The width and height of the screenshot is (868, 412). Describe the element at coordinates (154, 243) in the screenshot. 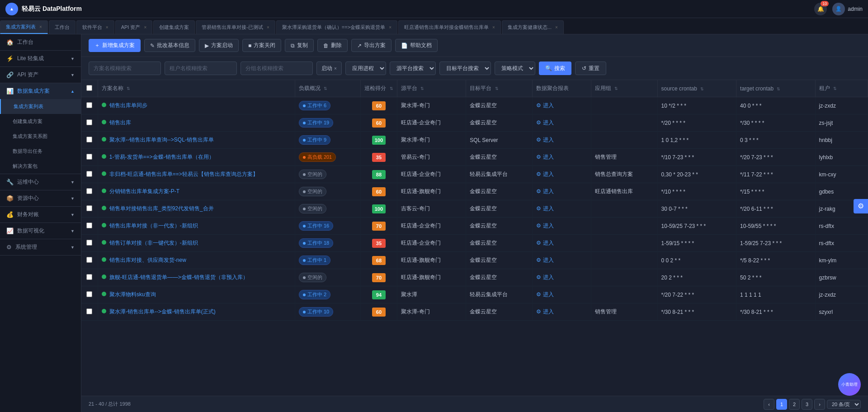

I see `row-name-link: 销售订单对接（非一键代发）-新组织` at that location.